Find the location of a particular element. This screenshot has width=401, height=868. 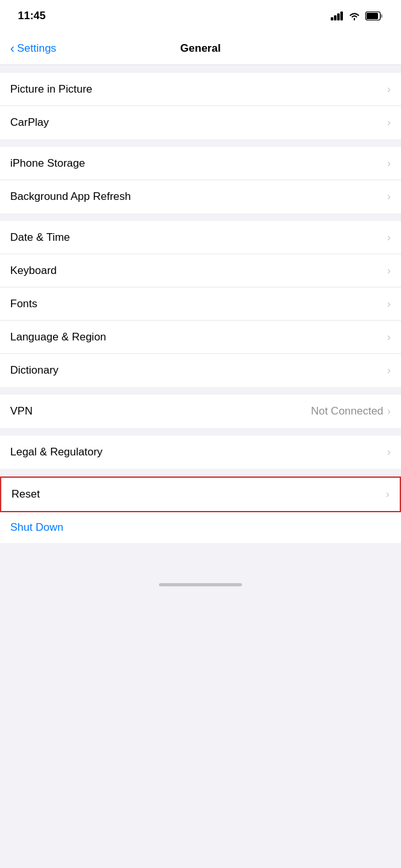

row-label: Keyboard is located at coordinates (33, 271).